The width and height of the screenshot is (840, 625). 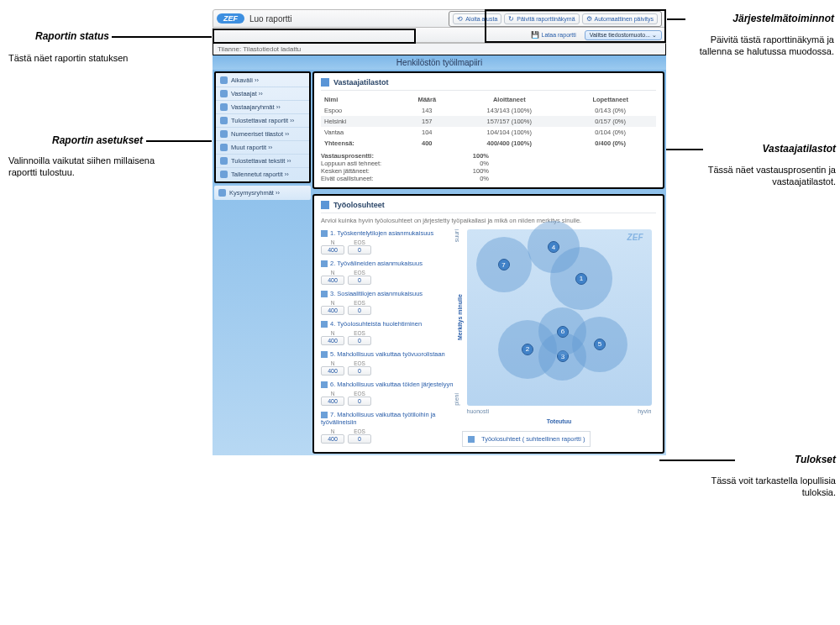 What do you see at coordinates (610, 121) in the screenshot?
I see `table-cell: 0/157 (0%)` at bounding box center [610, 121].